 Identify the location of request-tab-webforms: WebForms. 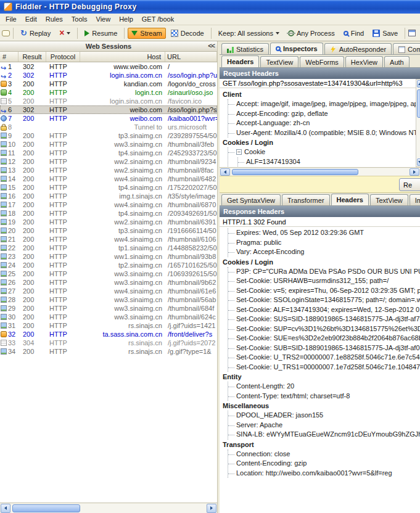
(322, 62).